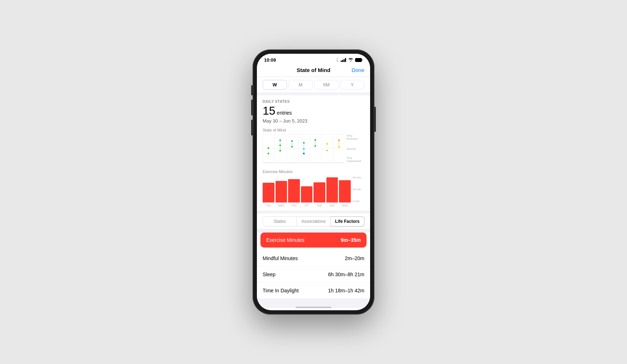 The height and width of the screenshot is (364, 627). Describe the element at coordinates (314, 291) in the screenshot. I see `factor-row-daylight: Time In Daylight 1h 18m–1h 42m` at that location.